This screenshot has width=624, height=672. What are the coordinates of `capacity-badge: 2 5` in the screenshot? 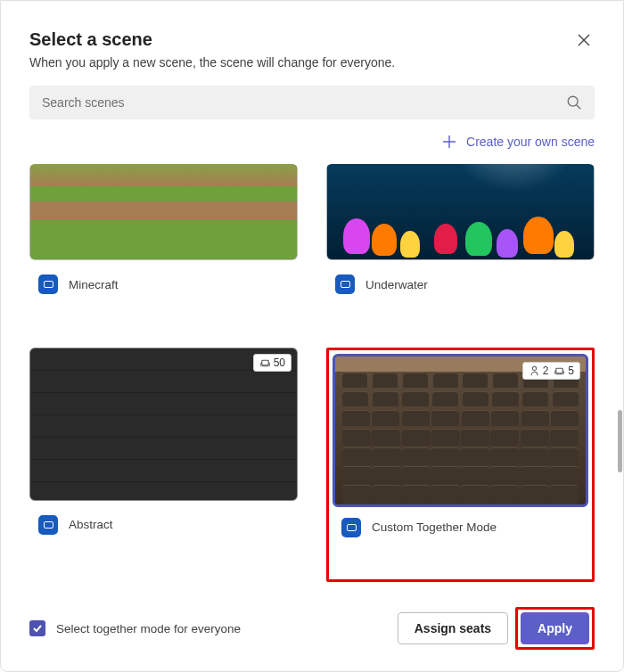 It's located at (551, 371).